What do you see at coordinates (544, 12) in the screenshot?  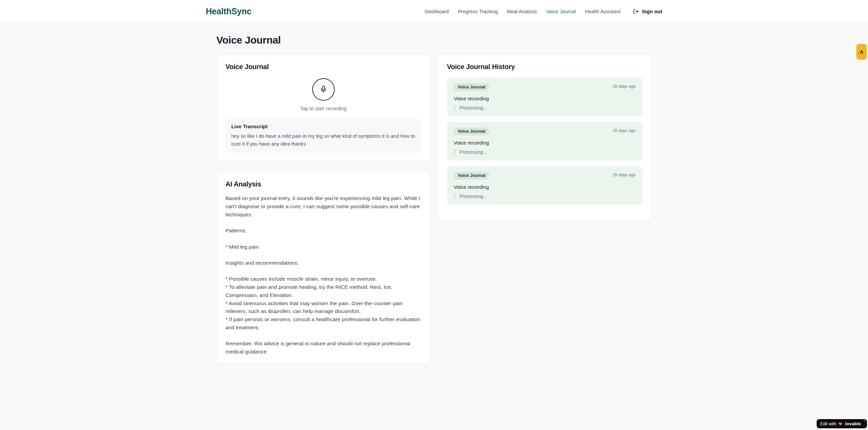 I see `main-nav: Dashboard Progress Tracking Meal Analysi…` at bounding box center [544, 12].